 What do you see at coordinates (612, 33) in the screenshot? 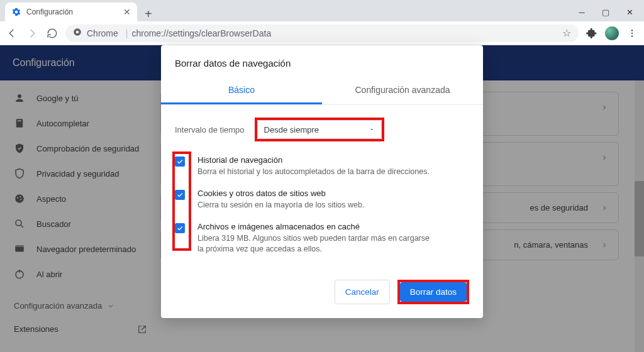
I see `profile-avatar` at bounding box center [612, 33].